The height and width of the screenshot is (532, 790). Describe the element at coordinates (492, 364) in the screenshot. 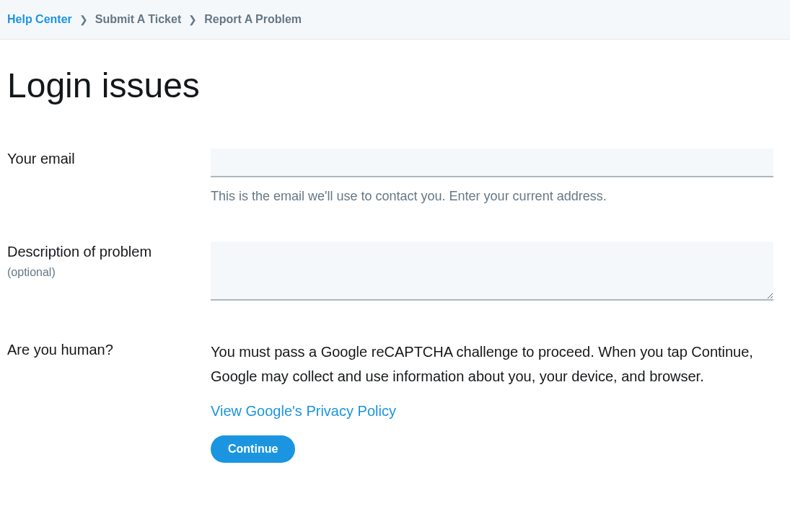

I see `captcha-description: You must pass a Google reCAPTCHA challen…` at that location.